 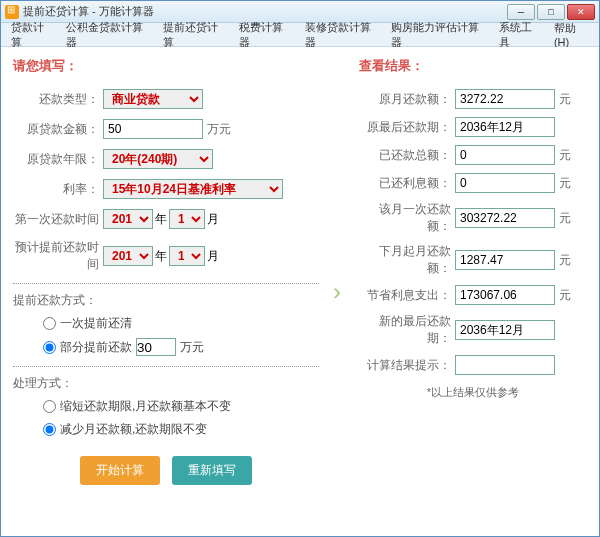 What do you see at coordinates (50, 406) in the screenshot?
I see `process-opt1-radio` at bounding box center [50, 406].